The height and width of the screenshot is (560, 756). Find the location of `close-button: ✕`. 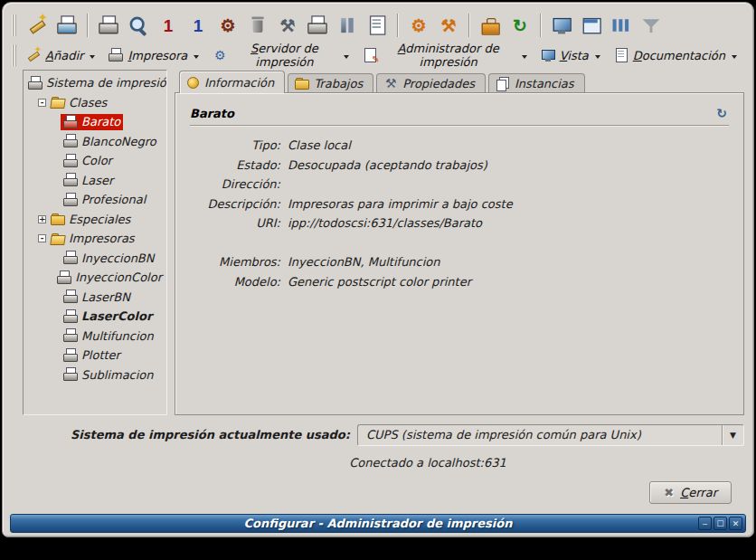

close-button: ✕ is located at coordinates (736, 523).